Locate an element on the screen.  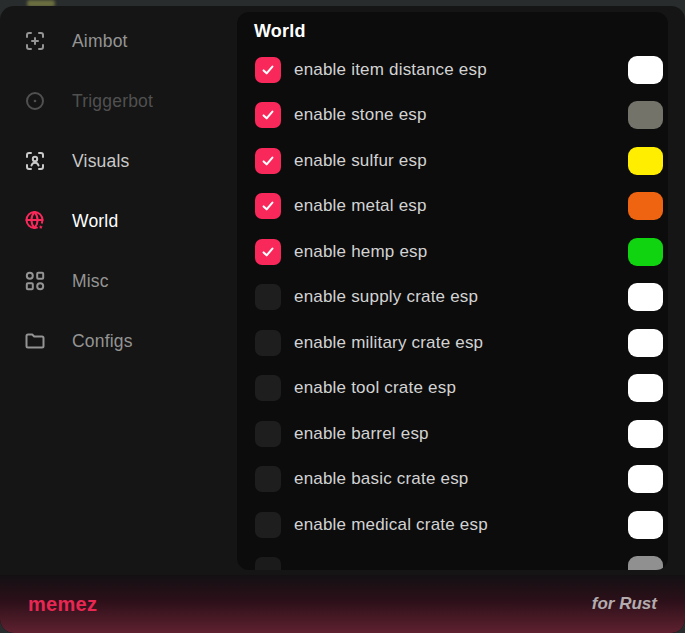
esp-label: enable metal esp is located at coordinates (360, 206).